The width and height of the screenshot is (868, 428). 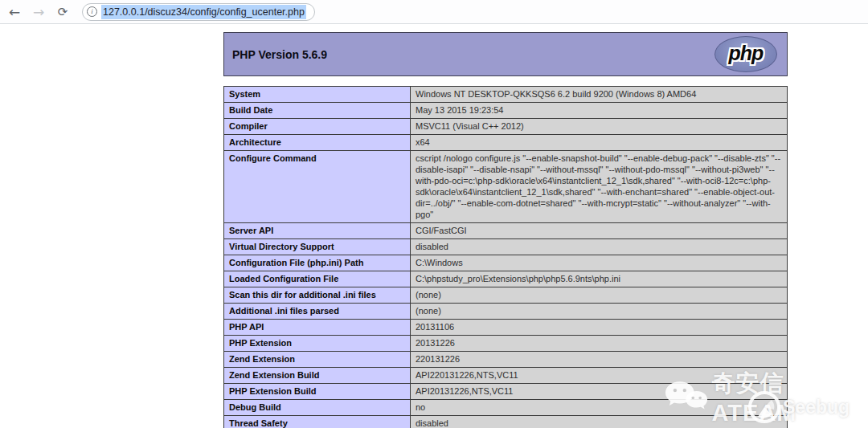 I want to click on table-row: Additional .ini files parsed (none), so click(x=506, y=312).